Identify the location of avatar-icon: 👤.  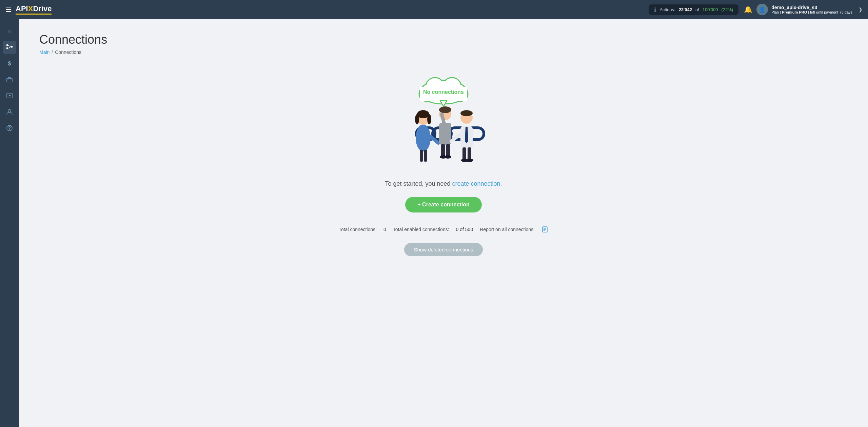
(762, 9).